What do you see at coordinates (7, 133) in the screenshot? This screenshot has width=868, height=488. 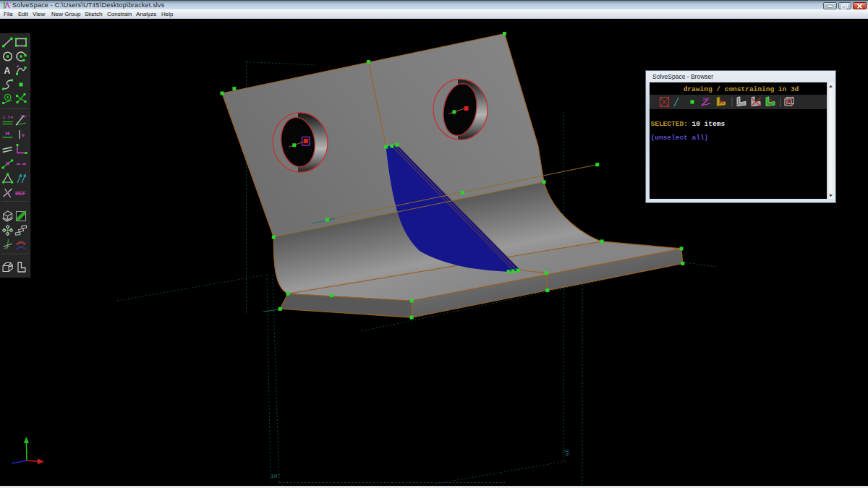 I see `svg-text: H` at bounding box center [7, 133].